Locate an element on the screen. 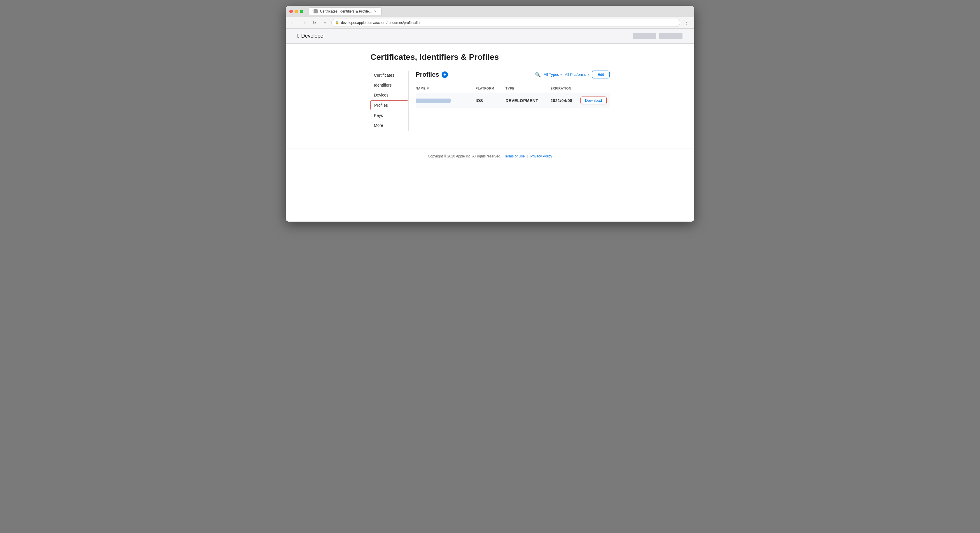 The height and width of the screenshot is (533, 980). table-header: NAME ∨ PLATFORM TYPE EXPIRATION is located at coordinates (512, 88).